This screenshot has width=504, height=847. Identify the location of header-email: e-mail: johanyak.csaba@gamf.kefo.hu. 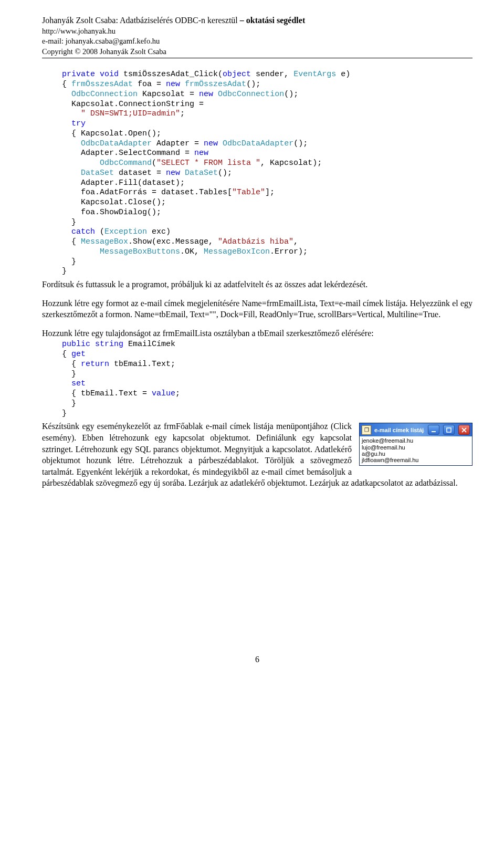
(257, 41).